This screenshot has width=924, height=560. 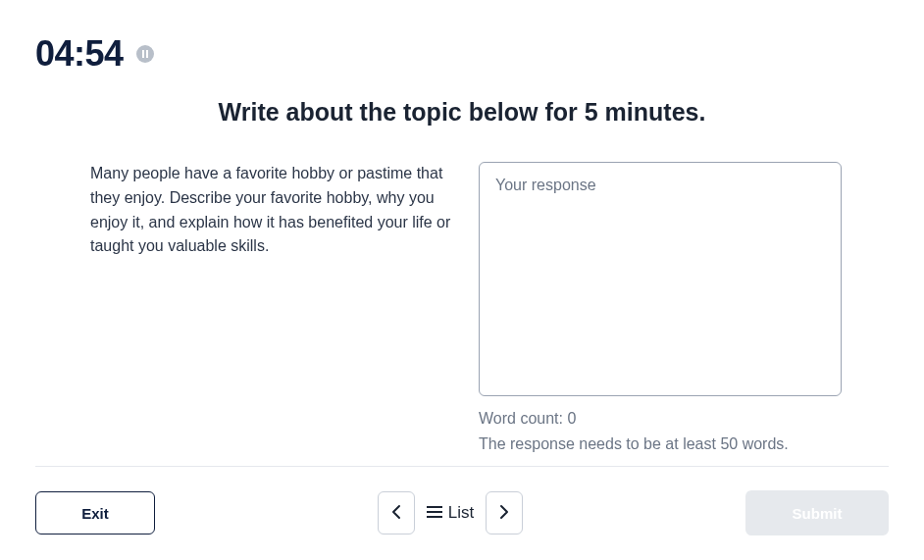 I want to click on exit-button: Exit, so click(x=95, y=513).